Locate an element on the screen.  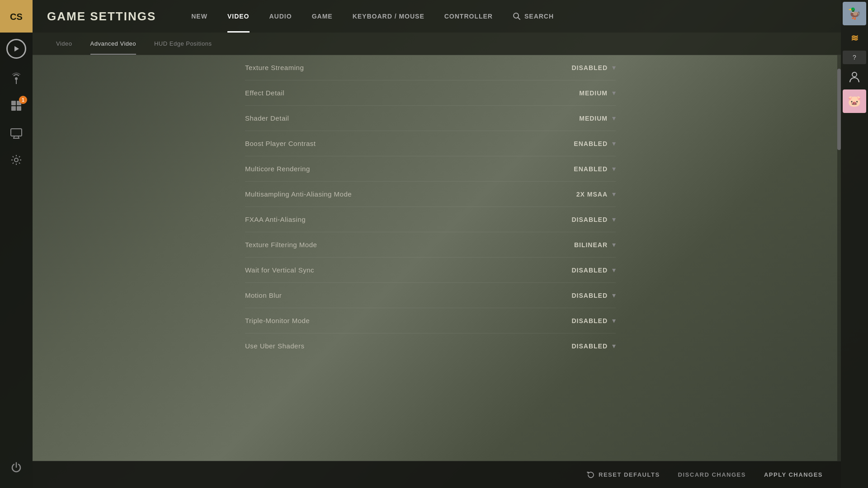
right-sidebar: 🦆 ≋ ? 🐷 is located at coordinates (854, 244).